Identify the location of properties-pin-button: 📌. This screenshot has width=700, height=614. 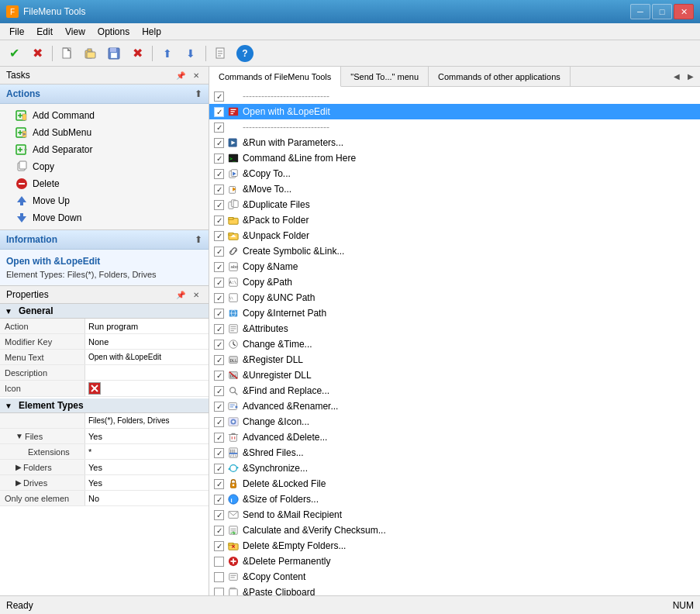
(181, 295).